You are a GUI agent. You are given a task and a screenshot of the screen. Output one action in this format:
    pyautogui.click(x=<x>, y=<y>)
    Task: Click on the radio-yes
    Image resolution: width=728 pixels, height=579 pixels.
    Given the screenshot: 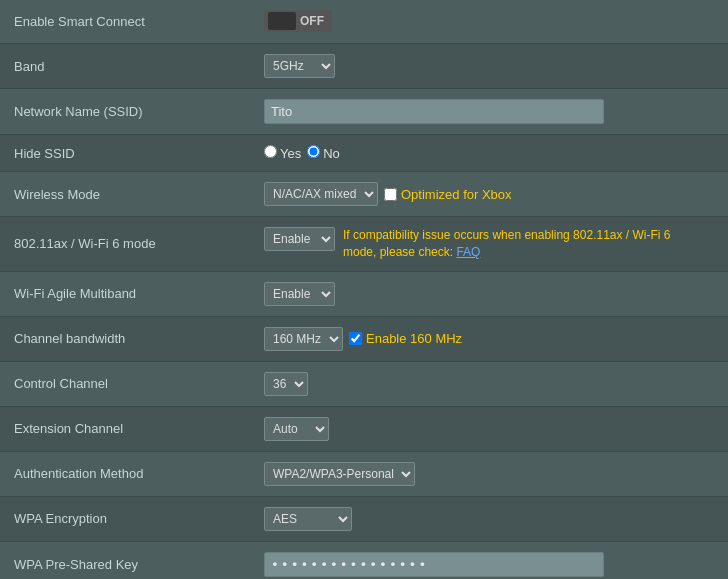 What is the action you would take?
    pyautogui.click(x=270, y=152)
    